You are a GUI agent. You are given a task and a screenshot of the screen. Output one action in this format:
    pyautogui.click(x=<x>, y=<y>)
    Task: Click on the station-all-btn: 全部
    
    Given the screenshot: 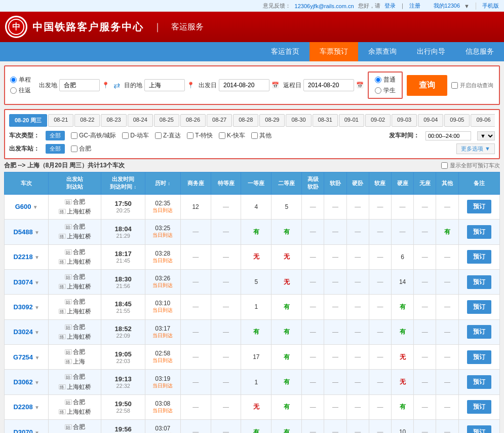 What is the action you would take?
    pyautogui.click(x=55, y=149)
    